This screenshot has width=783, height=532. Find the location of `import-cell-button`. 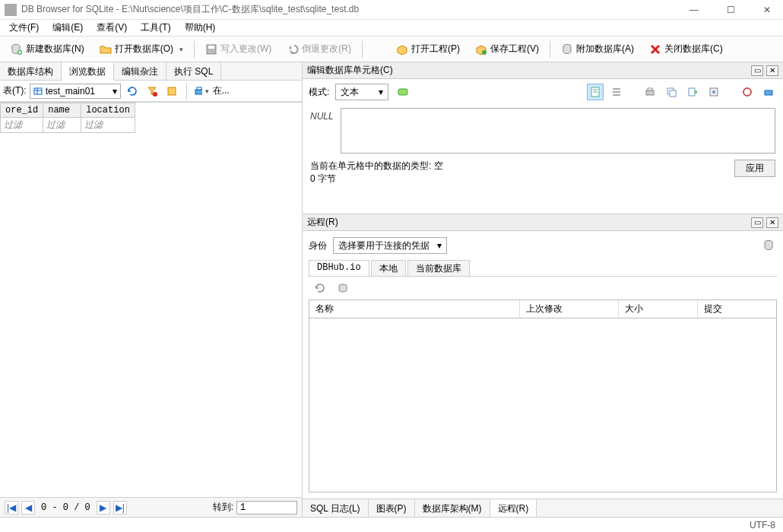

import-cell-button is located at coordinates (714, 92).